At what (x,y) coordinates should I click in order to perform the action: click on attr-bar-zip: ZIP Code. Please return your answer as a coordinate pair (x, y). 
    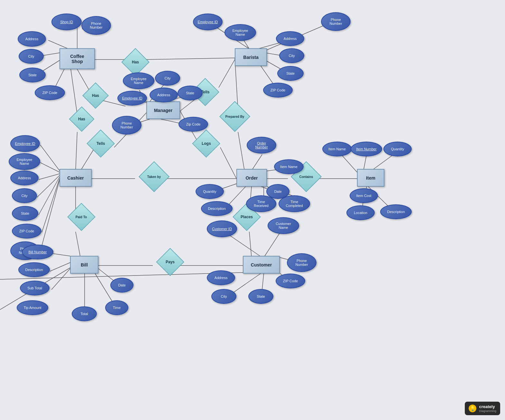
    Looking at the image, I should click on (278, 90).